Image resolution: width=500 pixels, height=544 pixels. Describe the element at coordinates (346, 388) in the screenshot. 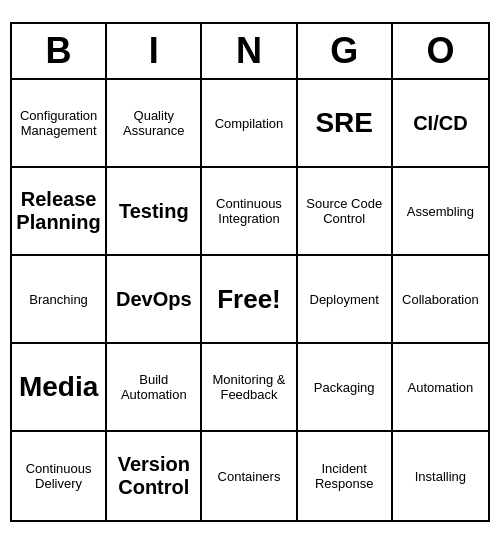

I see `bingo-cell: Packaging` at that location.